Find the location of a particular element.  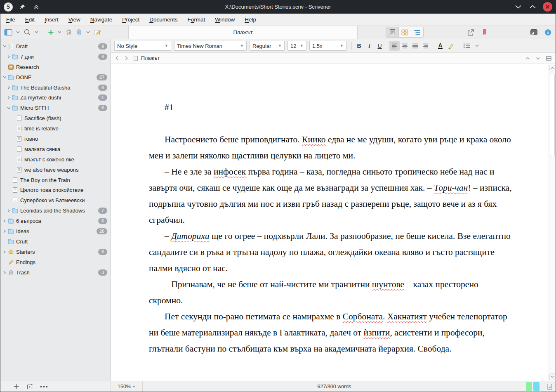

align-left-button is located at coordinates (394, 46).